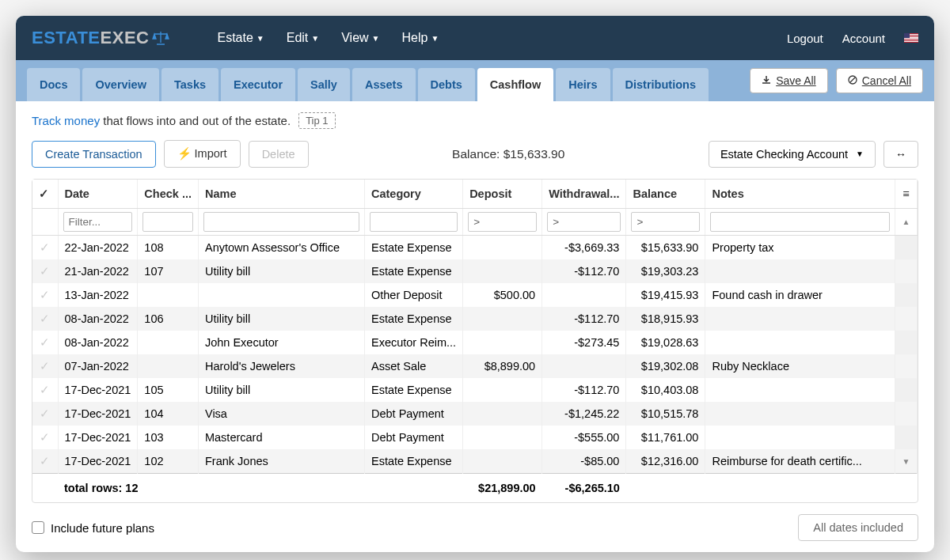 The width and height of the screenshot is (950, 560). Describe the element at coordinates (666, 342) in the screenshot. I see `cell-balance: $19,028.63` at that location.